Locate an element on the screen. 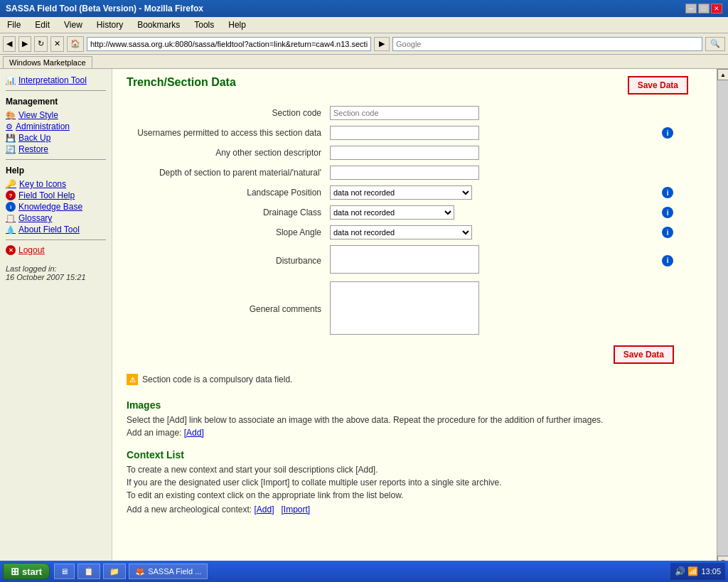 Image resolution: width=728 pixels, height=582 pixels. go-button: ▶ is located at coordinates (382, 44).